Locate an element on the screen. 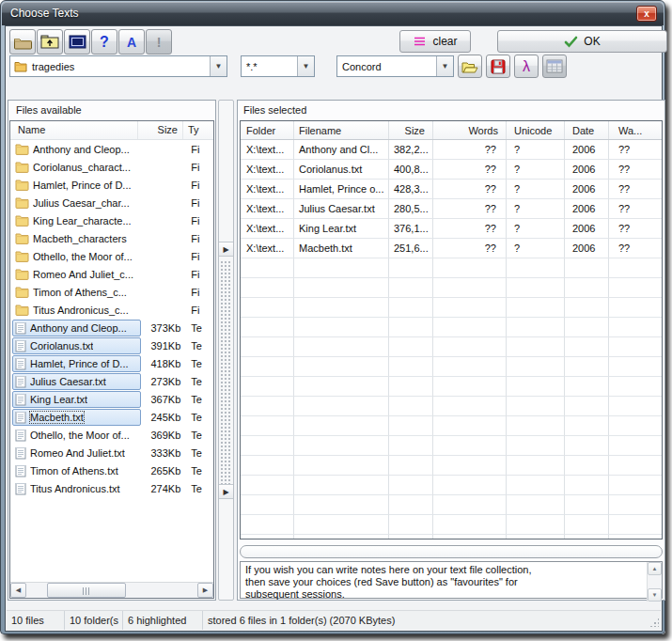  list-item: Coriolanus_charact... Fi is located at coordinates (112, 167).